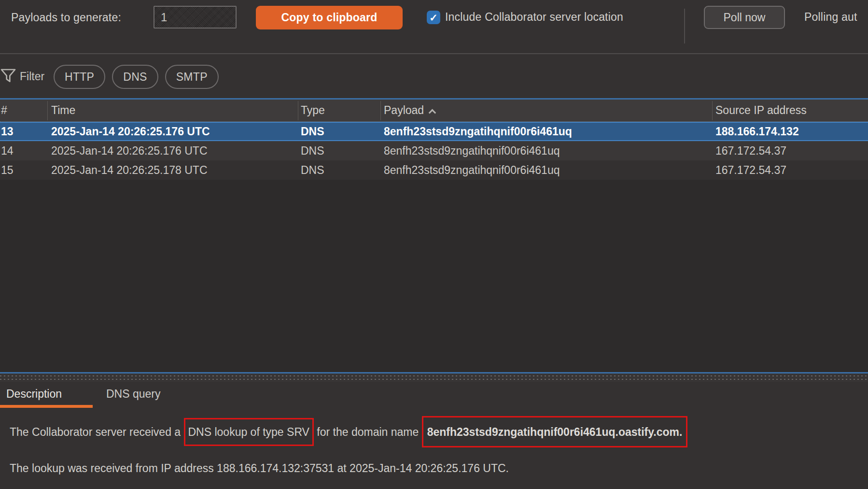 This screenshot has width=868, height=489. What do you see at coordinates (192, 77) in the screenshot?
I see `filter-pill-smtp: SMTP` at bounding box center [192, 77].